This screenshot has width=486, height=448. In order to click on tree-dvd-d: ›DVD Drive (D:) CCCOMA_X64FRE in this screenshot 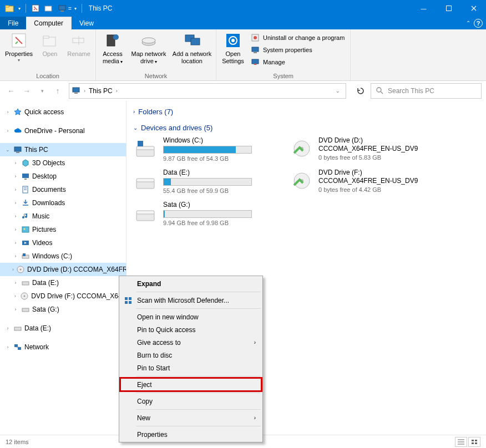, I will do `click(63, 269)`.